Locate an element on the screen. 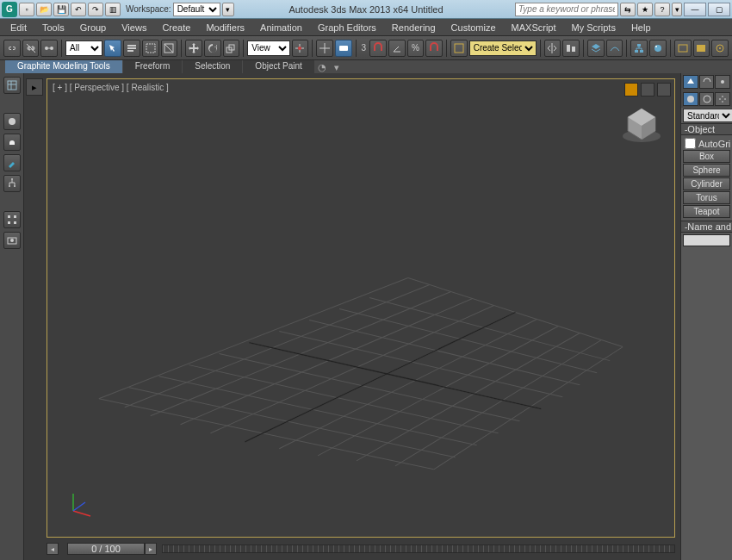  pivot-icon is located at coordinates (301, 48).